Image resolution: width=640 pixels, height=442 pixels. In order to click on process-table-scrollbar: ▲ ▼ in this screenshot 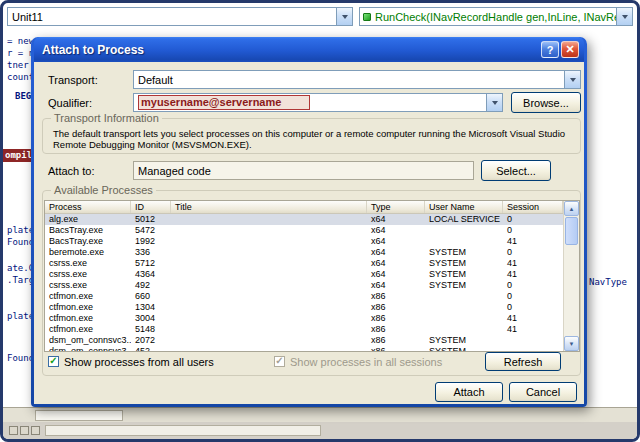, I will do `click(571, 276)`.